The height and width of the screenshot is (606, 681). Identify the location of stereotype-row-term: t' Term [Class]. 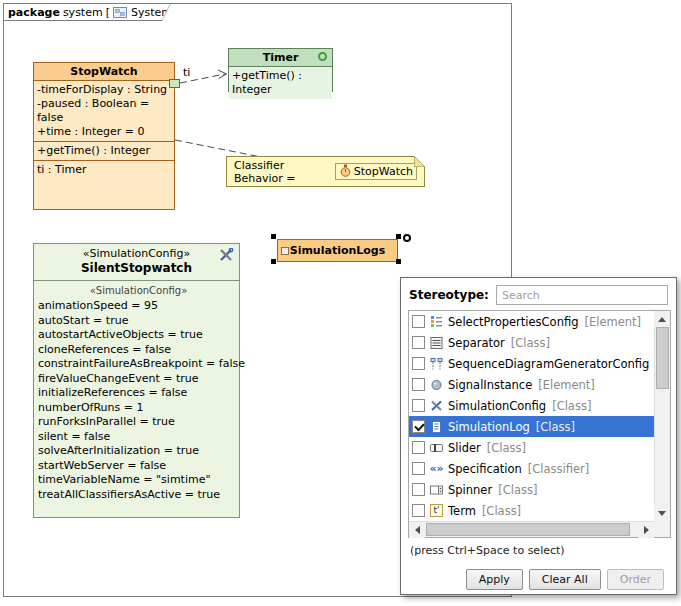
(532, 510).